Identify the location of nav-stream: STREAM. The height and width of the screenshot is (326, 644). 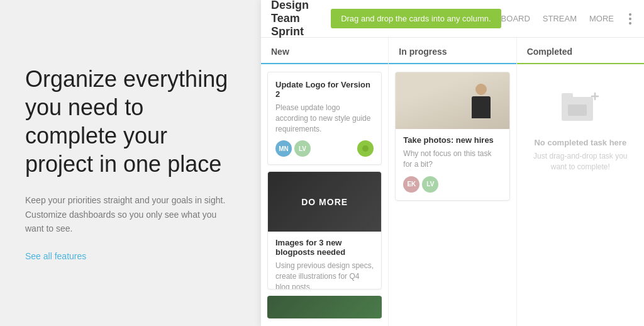
(560, 19).